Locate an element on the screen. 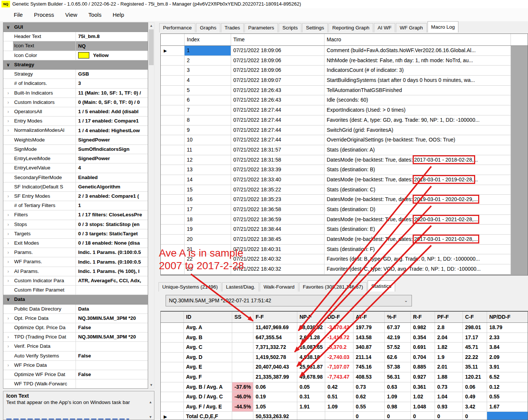  column-header-dd-f: DD-F is located at coordinates (339, 317).